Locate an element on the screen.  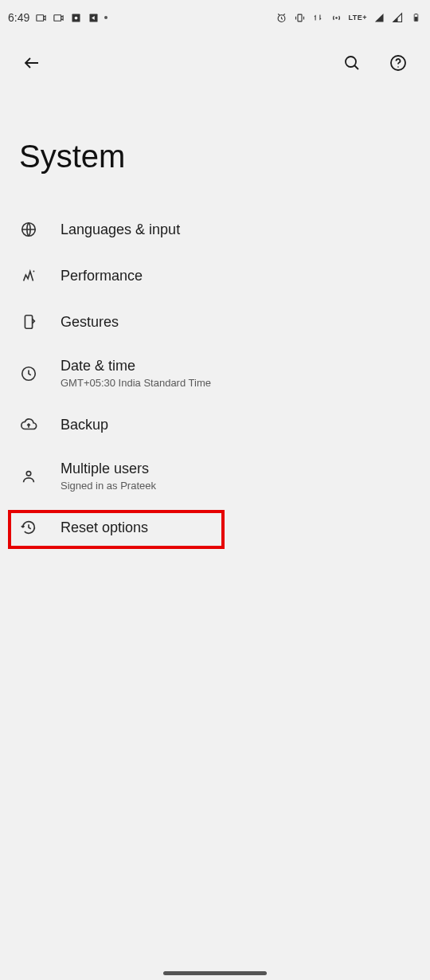
item-title: Date & time is located at coordinates (135, 367).